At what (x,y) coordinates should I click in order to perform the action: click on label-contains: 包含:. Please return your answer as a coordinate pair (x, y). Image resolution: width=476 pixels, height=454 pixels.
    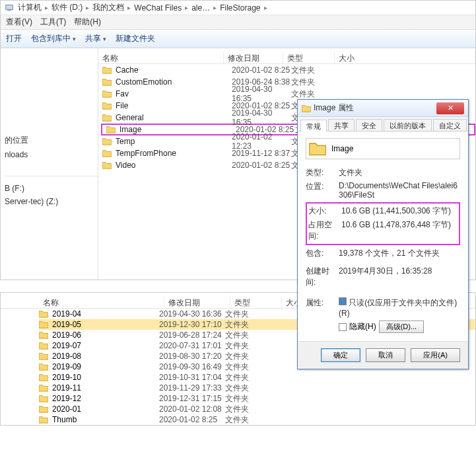
    Looking at the image, I should click on (322, 254).